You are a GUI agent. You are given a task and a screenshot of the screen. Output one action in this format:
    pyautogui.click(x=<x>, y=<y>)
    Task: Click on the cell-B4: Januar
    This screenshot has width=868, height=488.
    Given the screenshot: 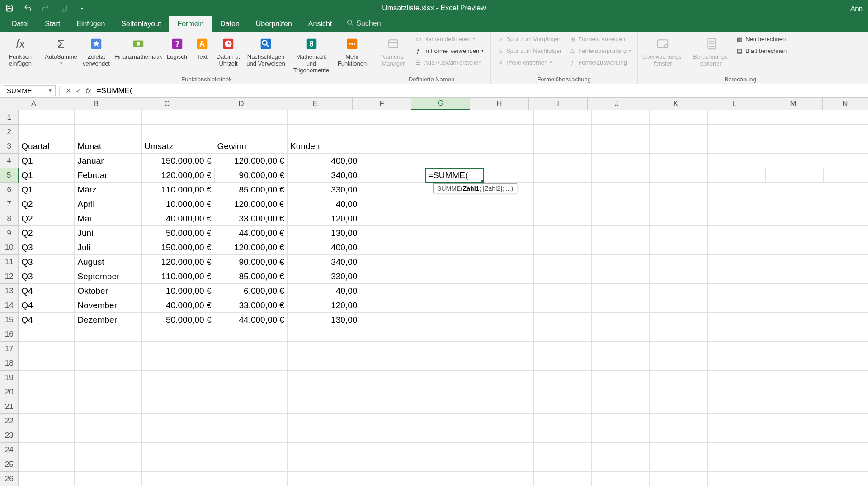 What is the action you would take?
    pyautogui.click(x=108, y=161)
    